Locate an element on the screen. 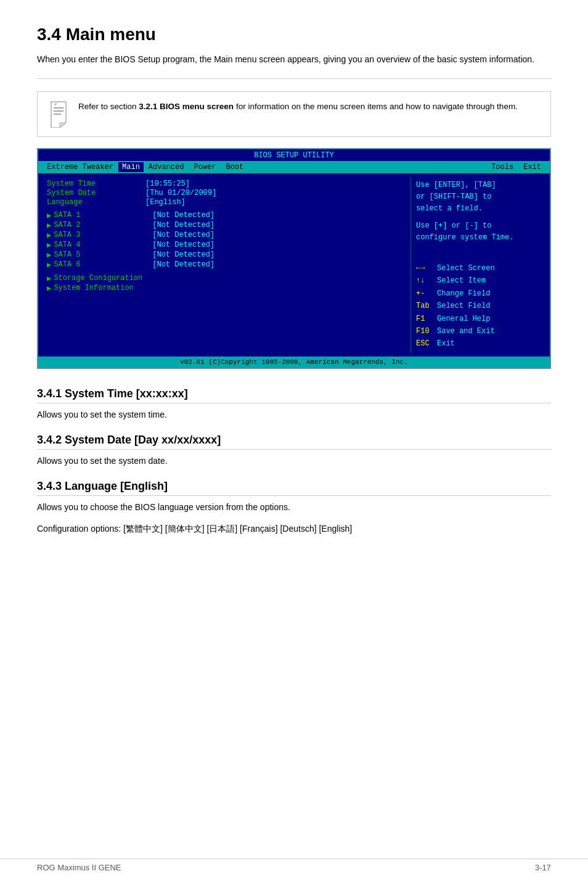 The width and height of the screenshot is (588, 887). section-342-heading: 3.4.2 System Date [Day xx/xx/xxxx] is located at coordinates (294, 442).